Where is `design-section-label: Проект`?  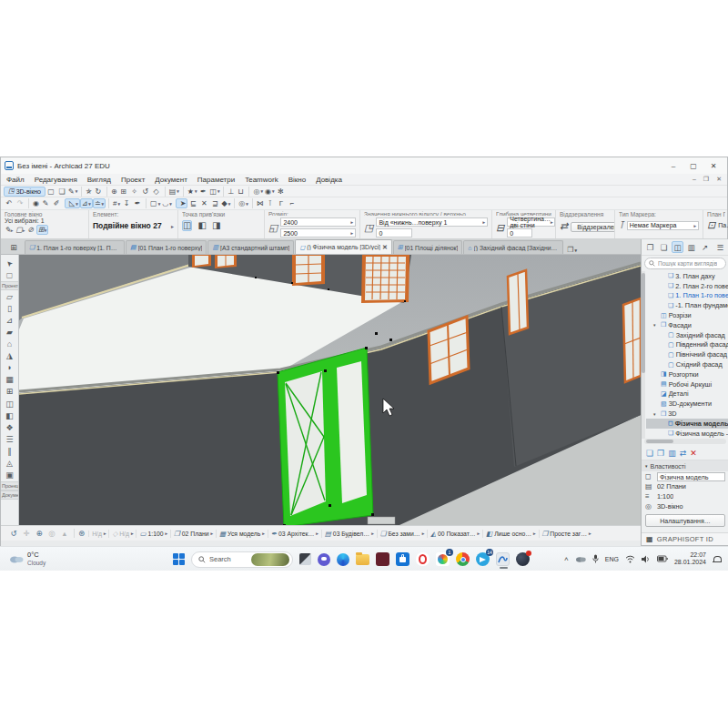
design-section-label: Проект is located at coordinates (9, 286).